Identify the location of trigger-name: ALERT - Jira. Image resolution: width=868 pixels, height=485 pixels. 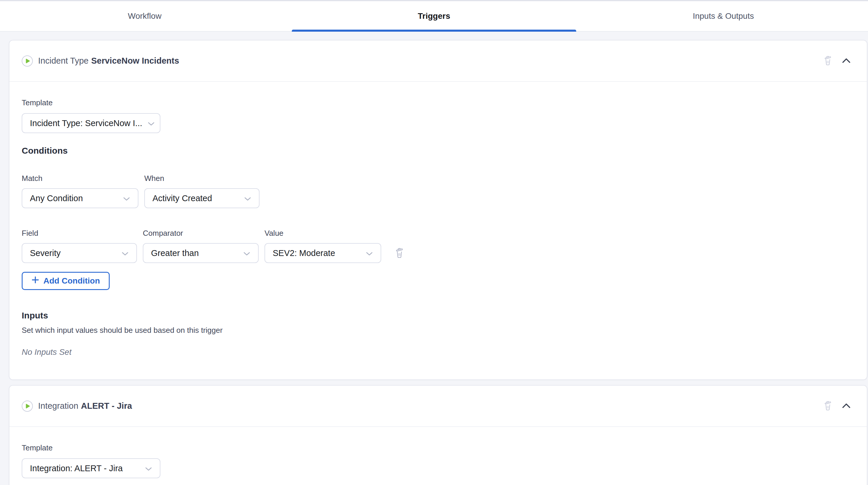
(106, 406).